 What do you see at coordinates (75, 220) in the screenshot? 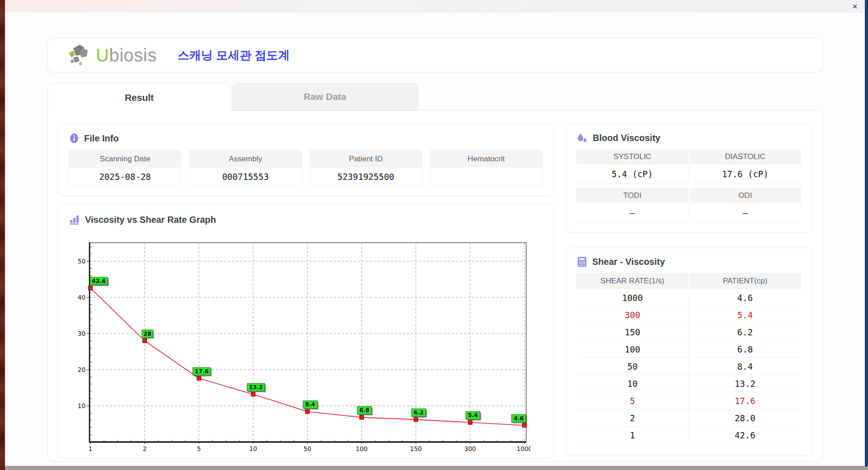
I see `bar-chart-icon` at bounding box center [75, 220].